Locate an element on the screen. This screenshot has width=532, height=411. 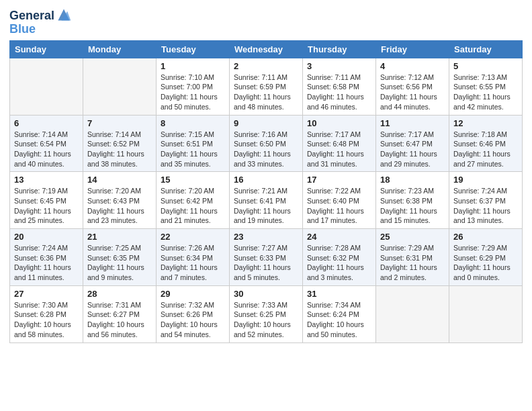
calendar-cell: 28Sunrise: 7:31 AMSunset: 6:27 PMDayligh… is located at coordinates (120, 314).